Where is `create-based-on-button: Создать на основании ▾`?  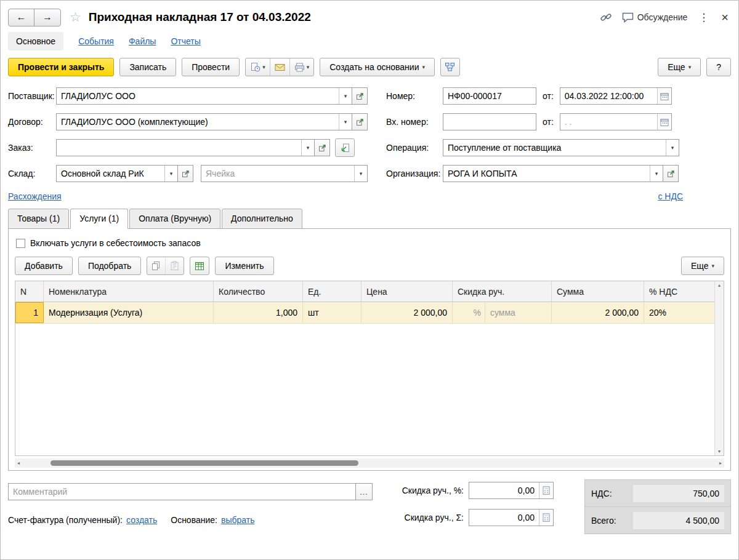 create-based-on-button: Создать на основании ▾ is located at coordinates (377, 67).